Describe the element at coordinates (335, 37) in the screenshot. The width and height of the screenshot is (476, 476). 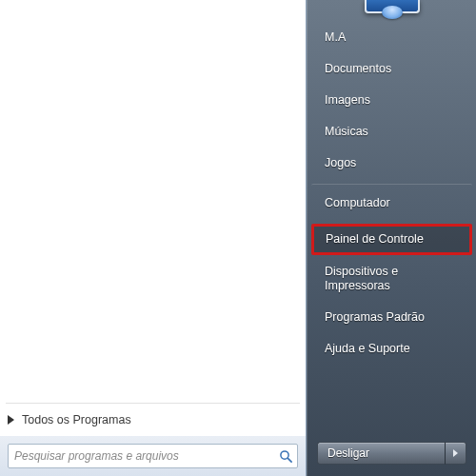
I see `sidebar-item-label: M.A` at that location.